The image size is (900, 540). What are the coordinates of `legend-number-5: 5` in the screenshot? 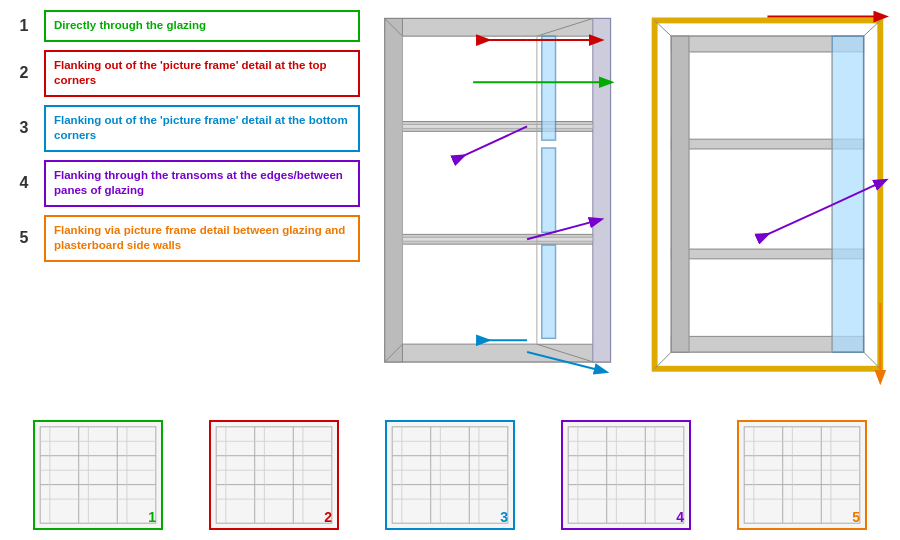 It's located at (24, 238).